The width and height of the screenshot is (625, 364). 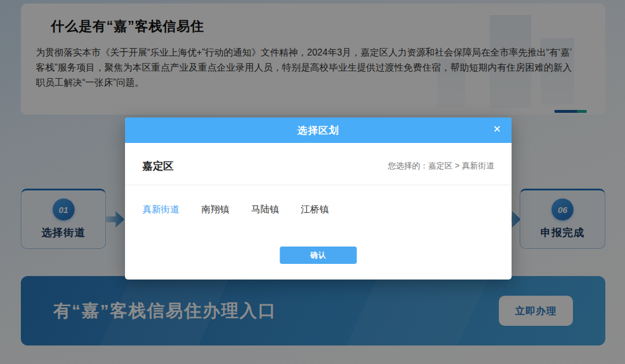 What do you see at coordinates (461, 166) in the screenshot?
I see `selection-value: 嘉定区 > 真新街道` at bounding box center [461, 166].